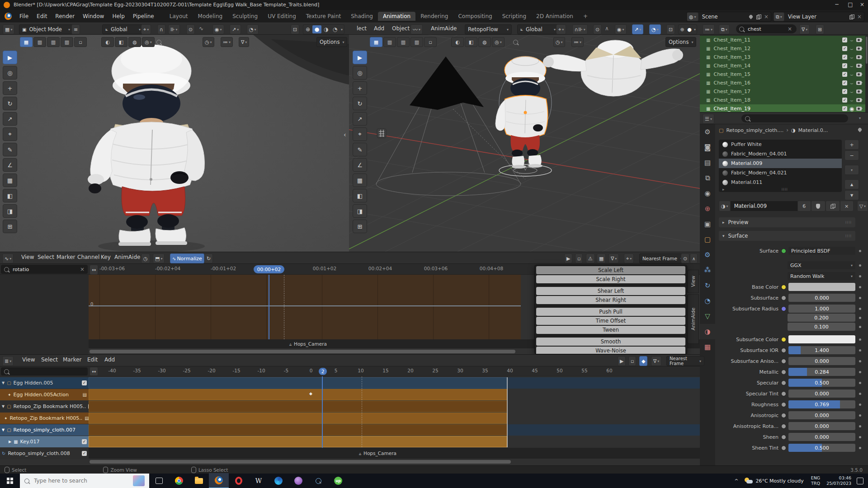 The image size is (868, 488). I want to click on matcap-icon-right: ◐, so click(458, 42).